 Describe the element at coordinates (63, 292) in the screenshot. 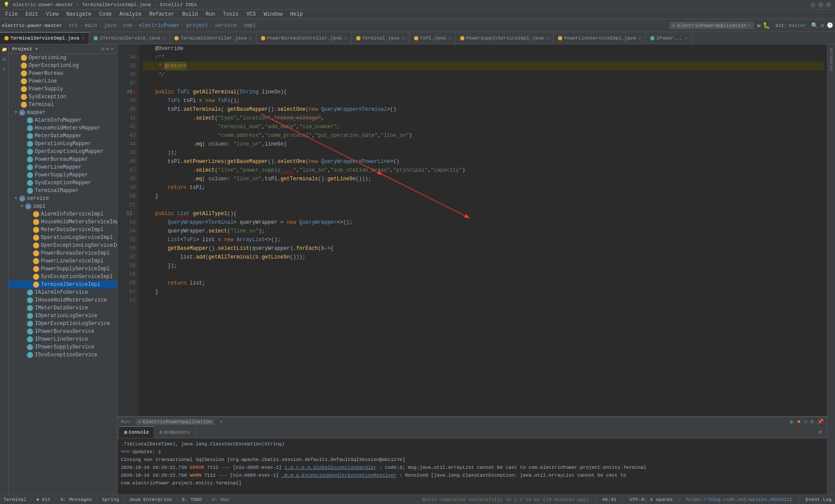

I see `sidebar-item-ialarminfo: I IAlarmInfoService` at that location.